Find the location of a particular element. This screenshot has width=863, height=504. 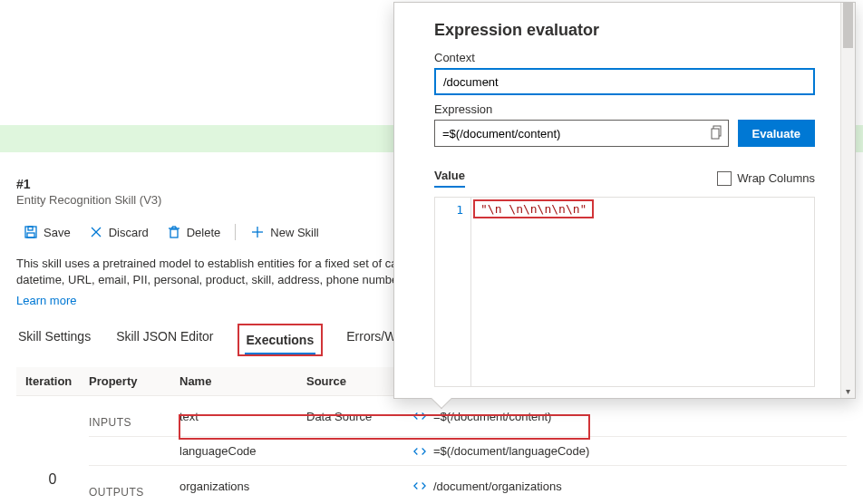

evaluate-button: Evaluate is located at coordinates (776, 133).